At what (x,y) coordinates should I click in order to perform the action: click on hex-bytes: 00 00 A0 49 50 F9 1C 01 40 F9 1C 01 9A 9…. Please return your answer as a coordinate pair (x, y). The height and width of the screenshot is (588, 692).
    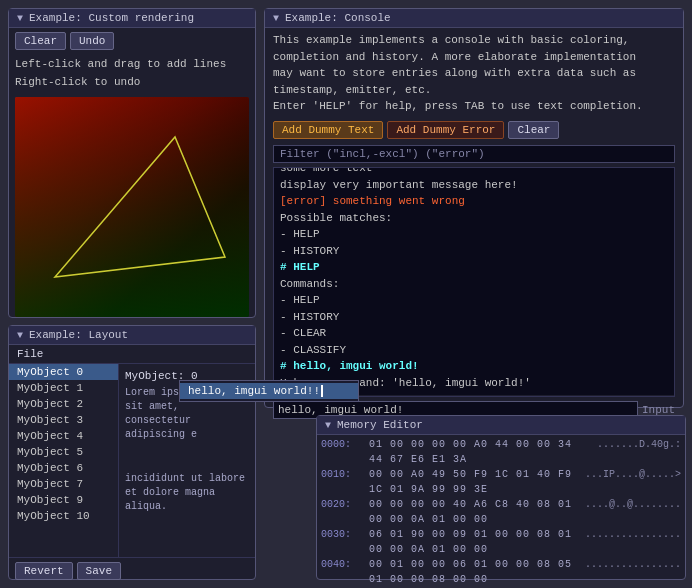
    Looking at the image, I should click on (473, 482).